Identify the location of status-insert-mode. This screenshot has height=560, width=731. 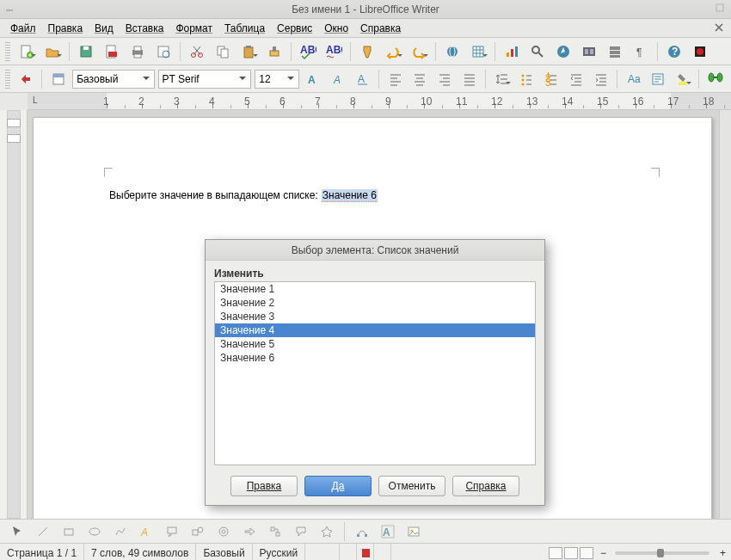
(322, 552).